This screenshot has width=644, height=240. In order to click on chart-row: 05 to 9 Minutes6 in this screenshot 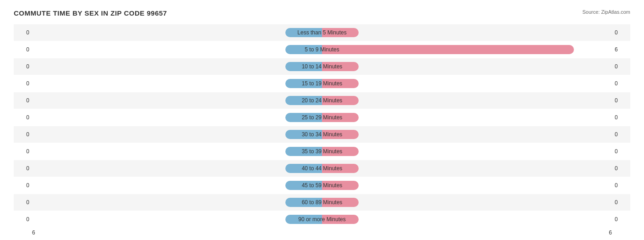, I will do `click(322, 50)`.